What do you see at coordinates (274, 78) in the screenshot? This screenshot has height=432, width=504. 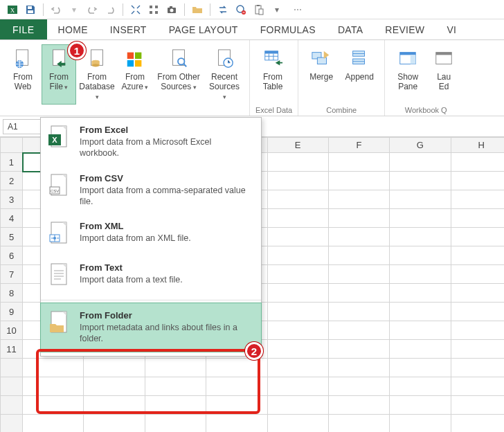 I see `ribbon-group-exceldata: From Table Excel Data` at bounding box center [274, 78].